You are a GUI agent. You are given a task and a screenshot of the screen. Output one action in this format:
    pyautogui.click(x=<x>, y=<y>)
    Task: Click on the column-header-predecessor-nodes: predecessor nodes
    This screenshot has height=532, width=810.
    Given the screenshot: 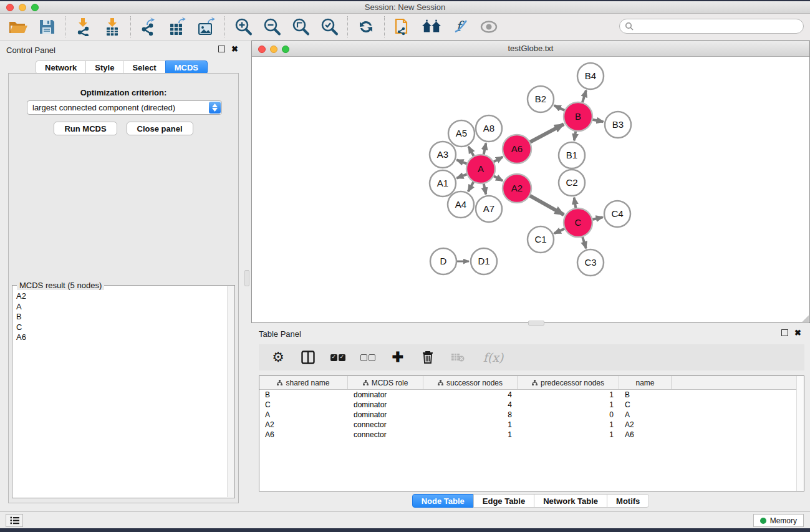 What is the action you would take?
    pyautogui.click(x=569, y=383)
    